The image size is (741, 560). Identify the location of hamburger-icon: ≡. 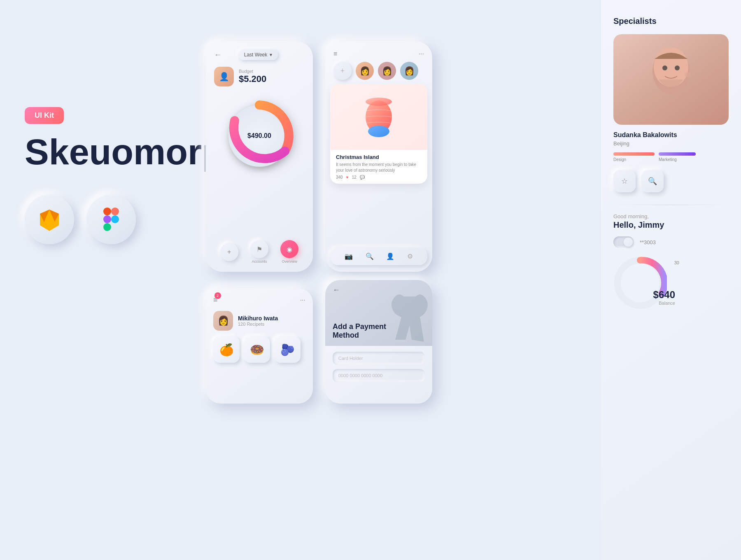
(335, 54).